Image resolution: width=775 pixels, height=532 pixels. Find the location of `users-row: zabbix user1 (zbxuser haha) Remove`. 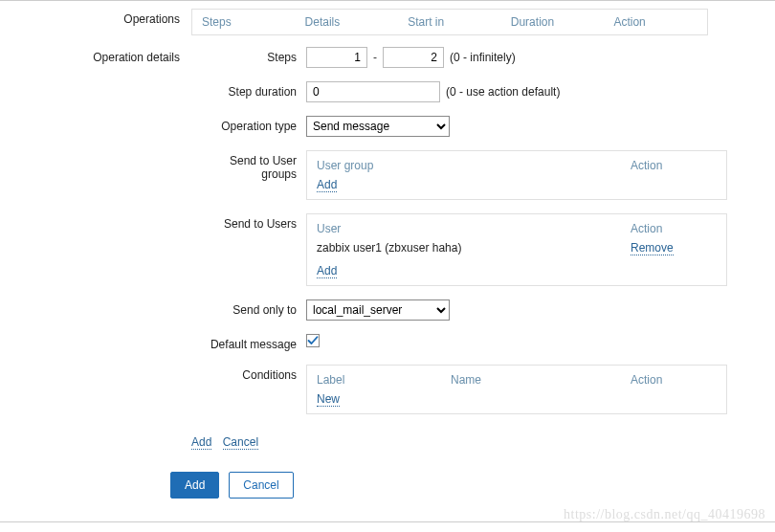

users-row: zabbix user1 (zbxuser haha) Remove is located at coordinates (517, 245).